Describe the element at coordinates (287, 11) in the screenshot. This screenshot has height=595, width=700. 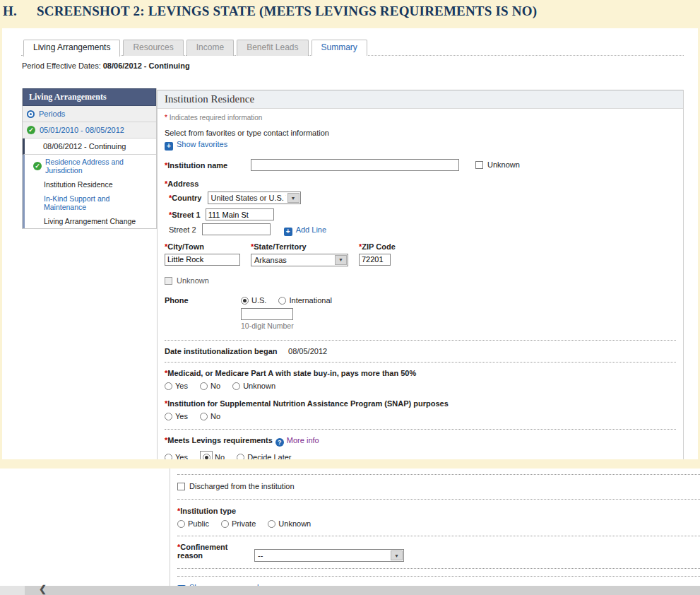
I see `heading-text: SCREENSHOT 2: LEVINGS STATE (MEETS LEVIN…` at that location.